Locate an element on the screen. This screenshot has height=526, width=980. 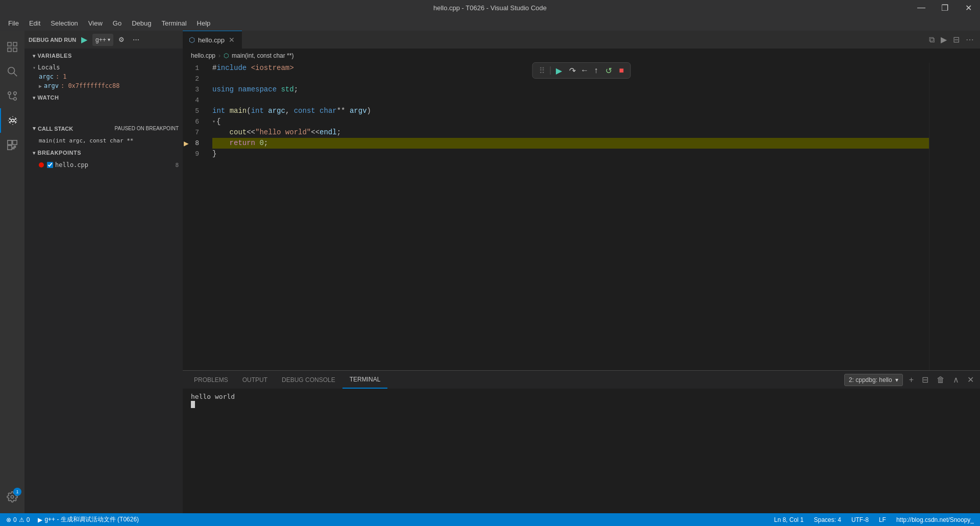
terminal-cursor-line is located at coordinates (581, 404).